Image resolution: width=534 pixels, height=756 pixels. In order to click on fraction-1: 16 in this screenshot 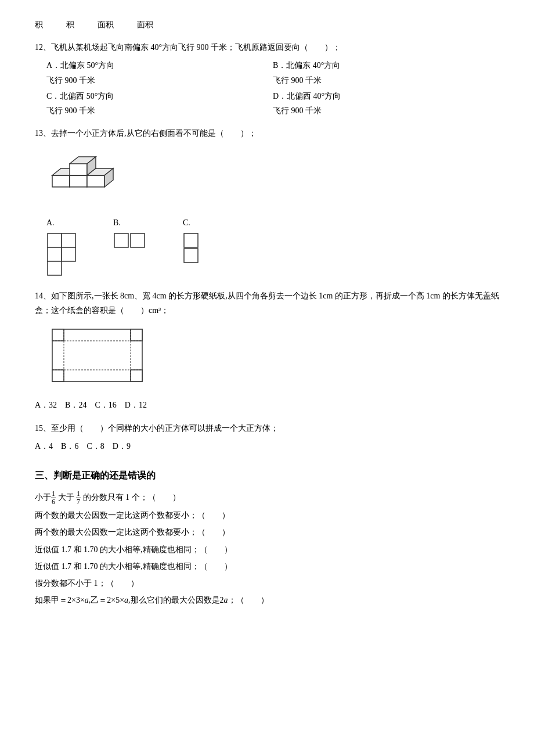, I will do `click(53, 498)`.